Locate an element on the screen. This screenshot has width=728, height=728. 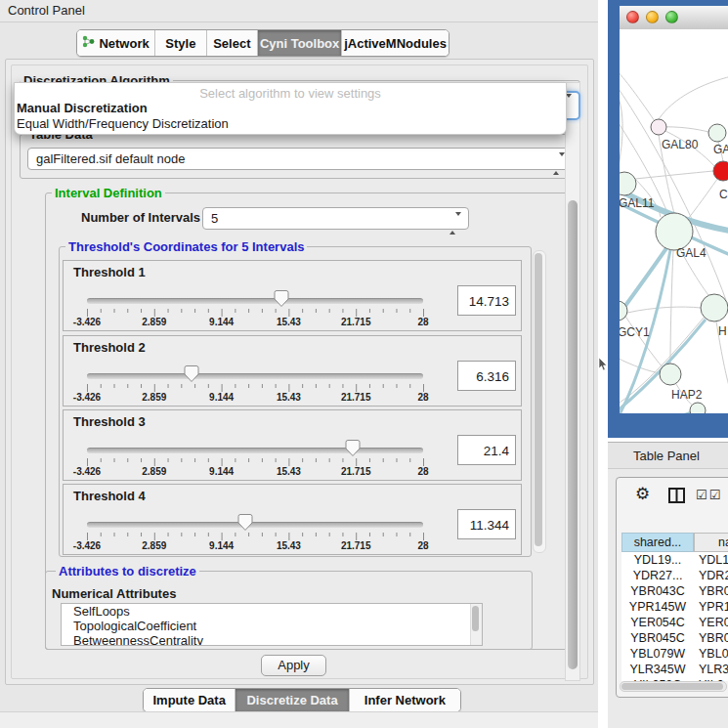
table-row: YBR045CYBR0 is located at coordinates (674, 638).